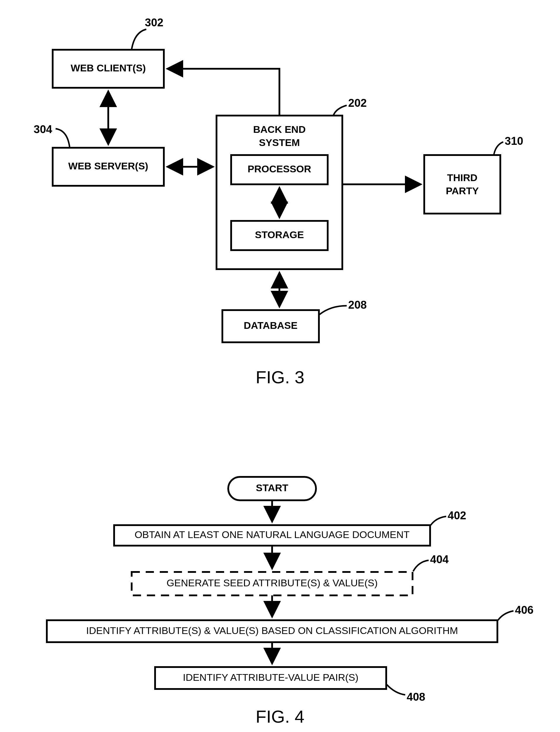  I want to click on start-label: START, so click(272, 488).